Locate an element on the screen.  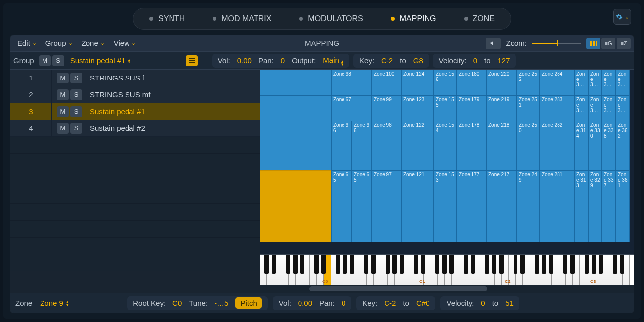
group-selector: Sustain pedal #1 ▴▾ is located at coordinates (125, 60).